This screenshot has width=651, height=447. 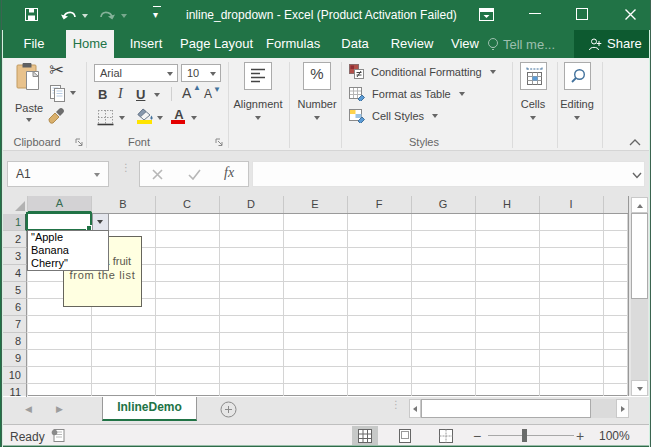 I want to click on cell-styles-button: Cell Styles, so click(x=394, y=116).